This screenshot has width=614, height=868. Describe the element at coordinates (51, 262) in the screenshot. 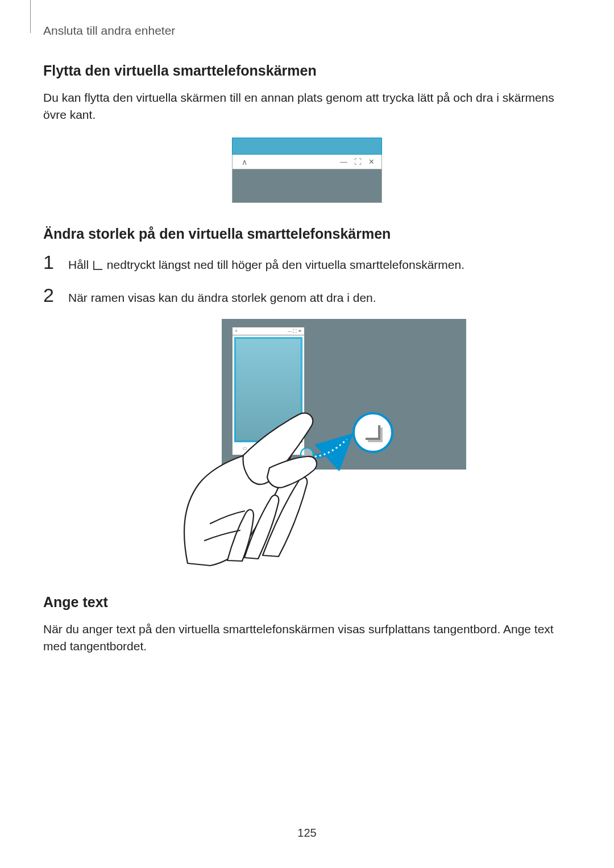

I see `step-number-1: 1` at that location.